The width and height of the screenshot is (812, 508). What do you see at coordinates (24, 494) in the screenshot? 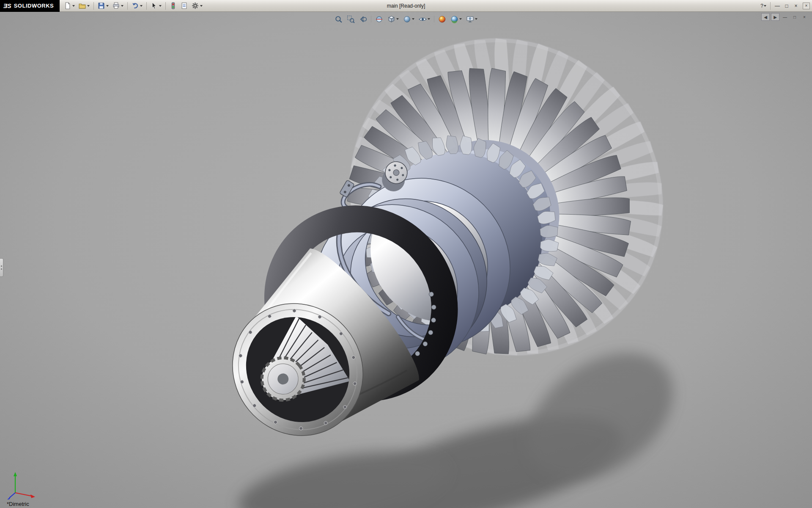
I see `triad-x-axis` at bounding box center [24, 494].